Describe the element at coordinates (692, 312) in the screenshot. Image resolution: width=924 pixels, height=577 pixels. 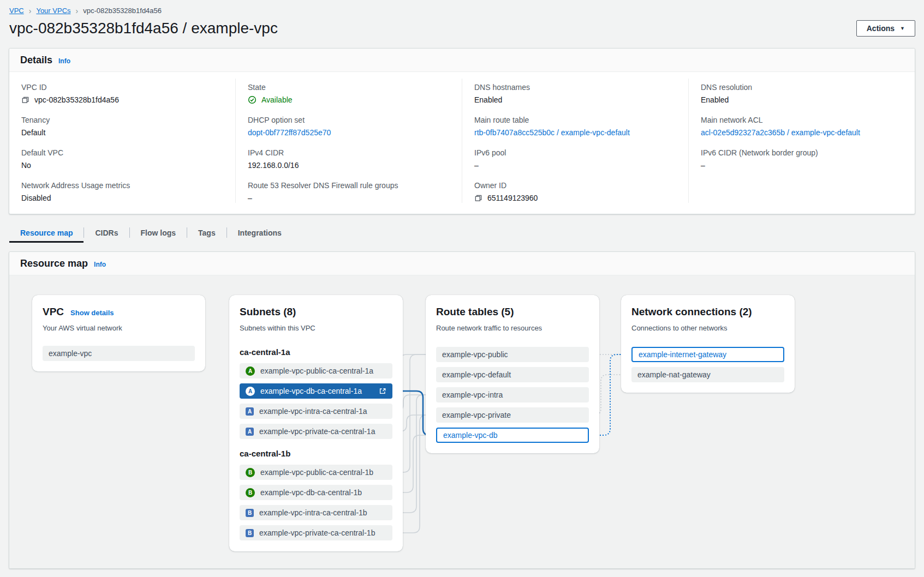
I see `network-connections-card-title: Network connections (2)` at that location.